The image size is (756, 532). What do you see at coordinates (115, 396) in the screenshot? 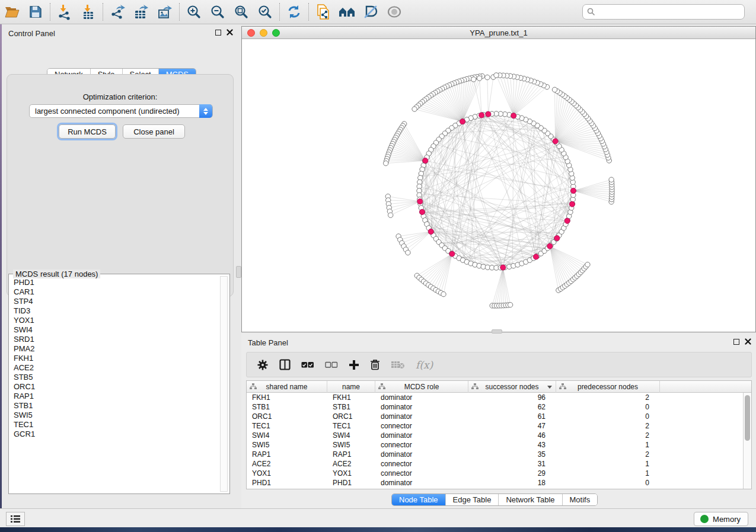
I see `mcds-result-item: RAP1` at bounding box center [115, 396].